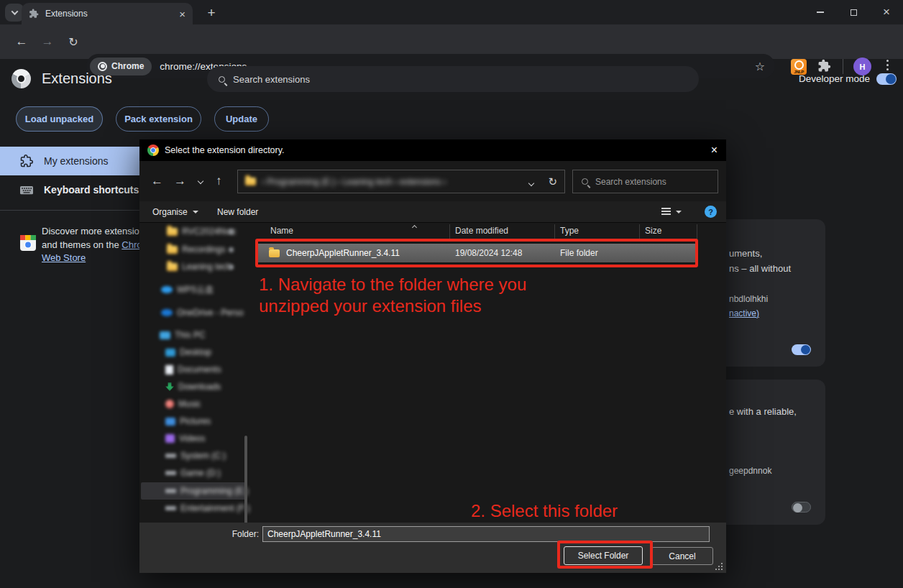 Image resolution: width=903 pixels, height=588 pixels. Describe the element at coordinates (452, 42) in the screenshot. I see `browser-toolbar: ← → ↻ Chrome chrome://extensions ☆ JNLP …` at that location.